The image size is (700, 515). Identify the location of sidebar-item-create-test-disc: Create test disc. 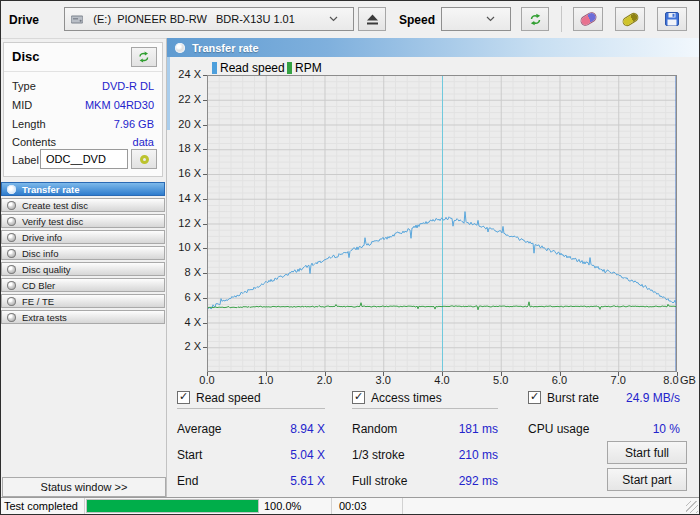
(83, 205).